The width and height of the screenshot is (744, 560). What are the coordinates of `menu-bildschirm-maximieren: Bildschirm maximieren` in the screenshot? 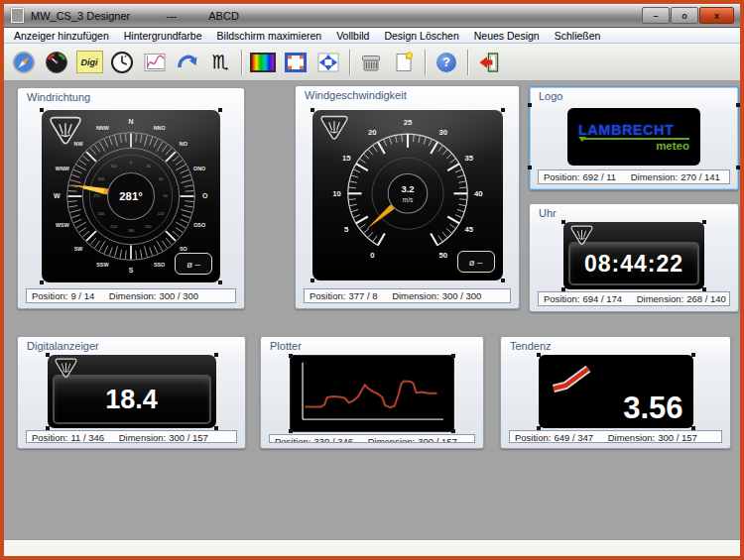 It's located at (270, 36).